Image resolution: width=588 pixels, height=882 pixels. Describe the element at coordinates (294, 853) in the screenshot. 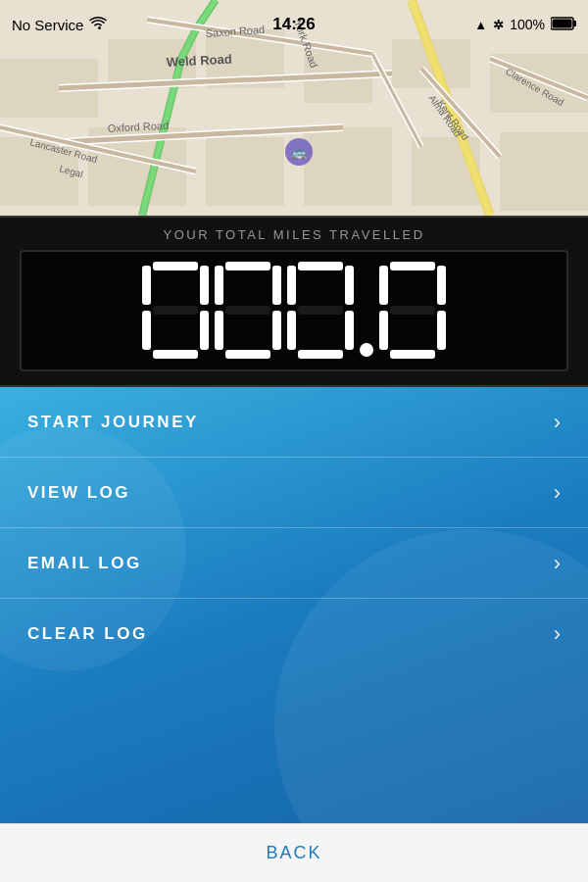

I see `back-button: BACK` at that location.